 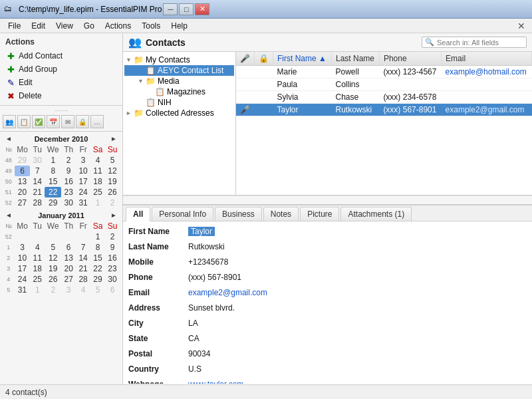 I want to click on tree-media: ▼ 📁 Media, so click(x=180, y=81).